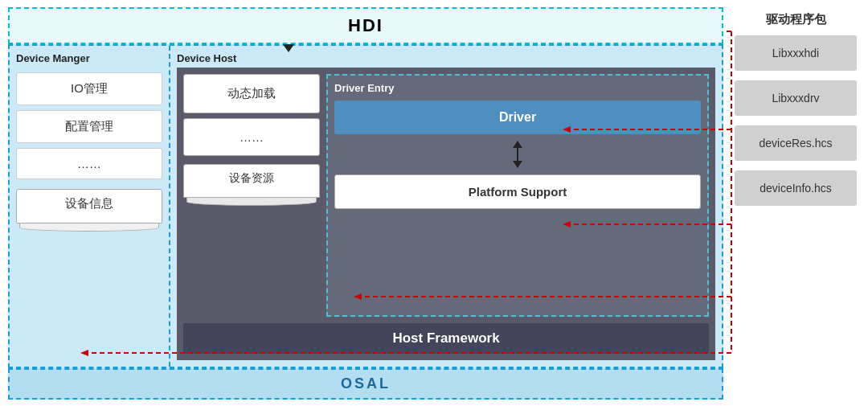 The width and height of the screenshot is (868, 406). I want to click on right-panel-title: 驱动程序包, so click(796, 21).